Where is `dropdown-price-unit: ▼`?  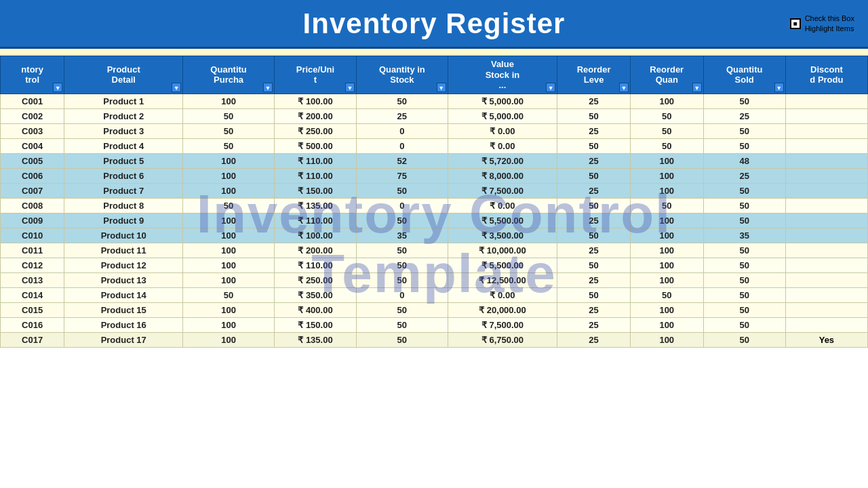 dropdown-price-unit: ▼ is located at coordinates (350, 87).